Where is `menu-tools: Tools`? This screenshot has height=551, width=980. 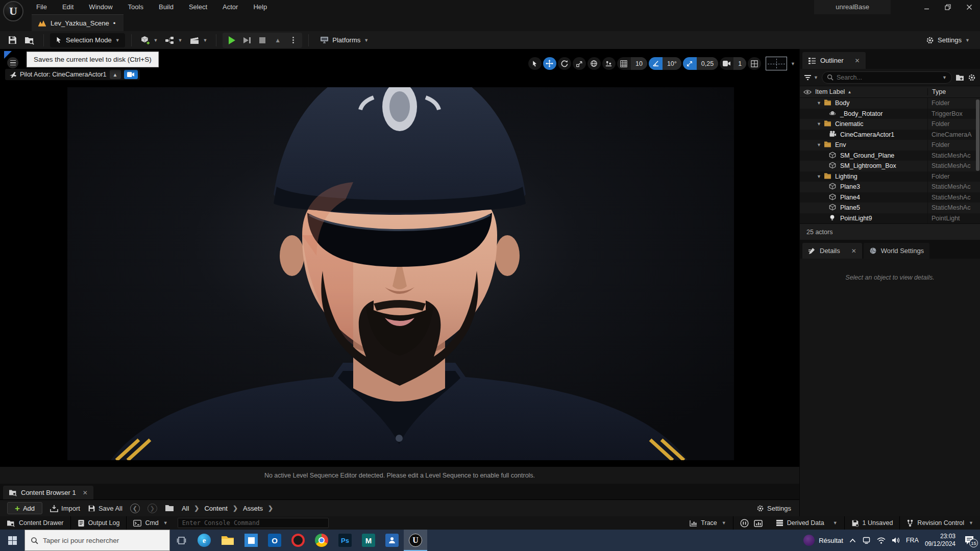
menu-tools: Tools is located at coordinates (136, 7).